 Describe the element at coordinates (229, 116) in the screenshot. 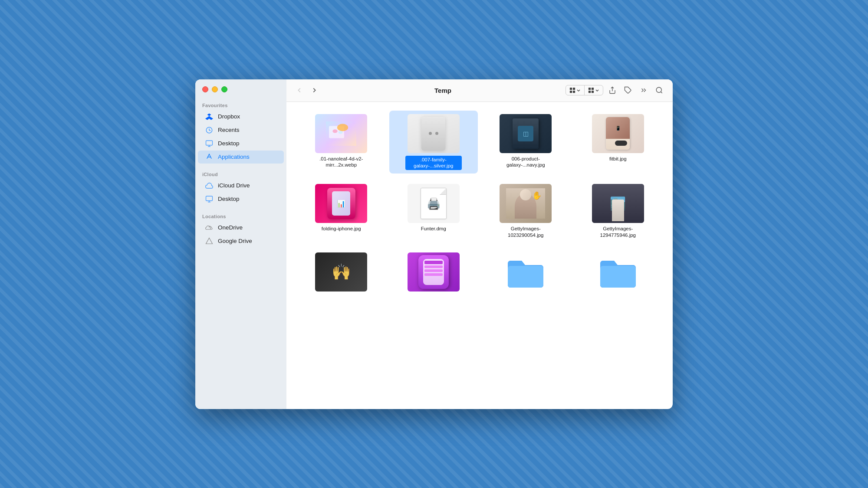

I see `dropbox-label: Dropbox` at that location.